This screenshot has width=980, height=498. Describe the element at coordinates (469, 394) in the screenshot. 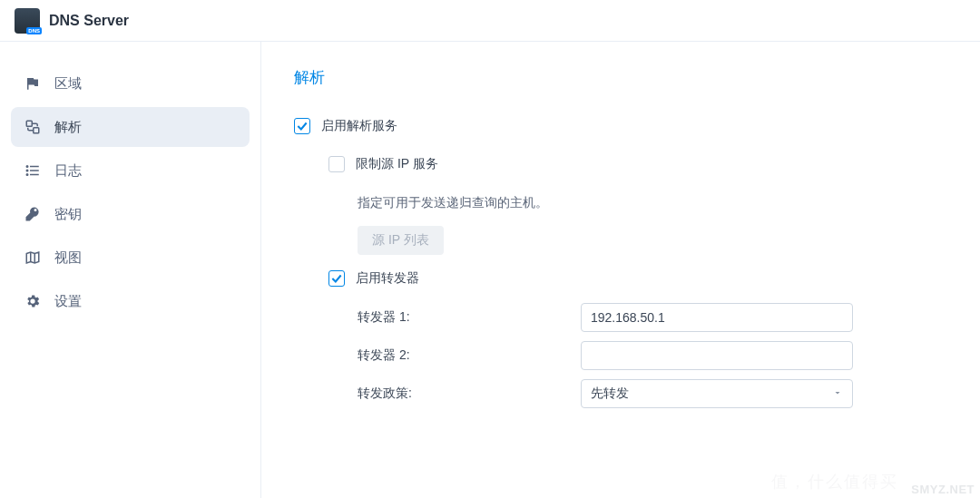

I see `forward-policy-label: 转发政策:` at that location.